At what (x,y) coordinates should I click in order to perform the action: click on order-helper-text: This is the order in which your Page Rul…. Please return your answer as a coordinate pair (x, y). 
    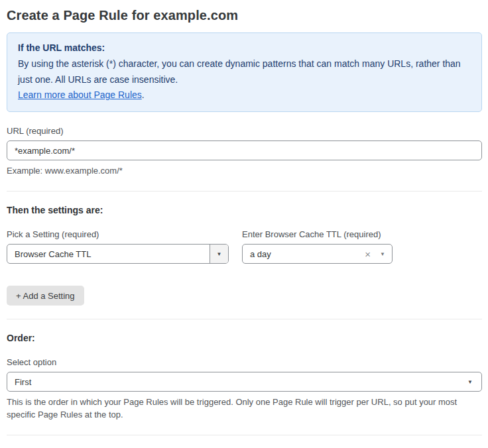
    Looking at the image, I should click on (244, 409).